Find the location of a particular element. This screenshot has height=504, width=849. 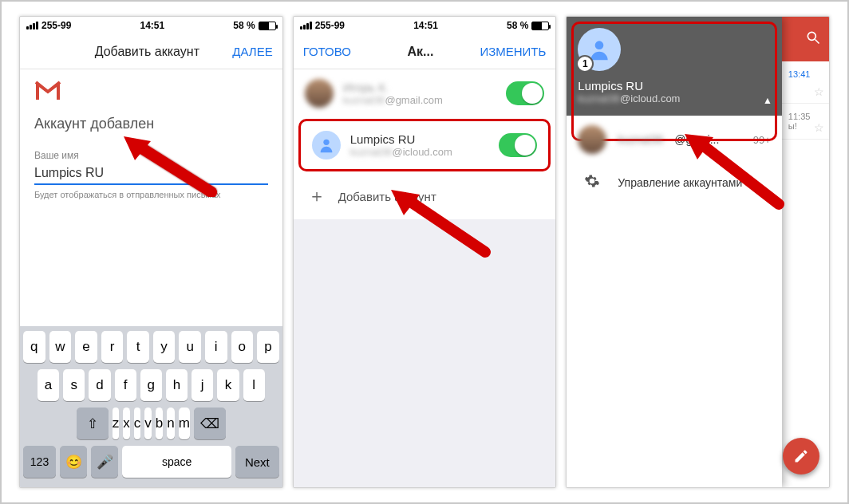

key-u: u is located at coordinates (190, 347).